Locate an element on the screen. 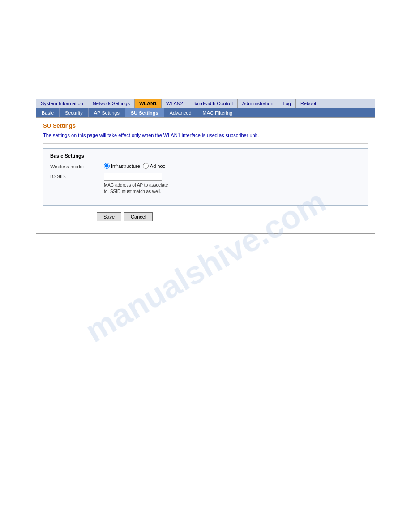 This screenshot has width=411, height=532. wireless-mode-row: Wireless mode: Infrastructure Ad hoc is located at coordinates (206, 166).